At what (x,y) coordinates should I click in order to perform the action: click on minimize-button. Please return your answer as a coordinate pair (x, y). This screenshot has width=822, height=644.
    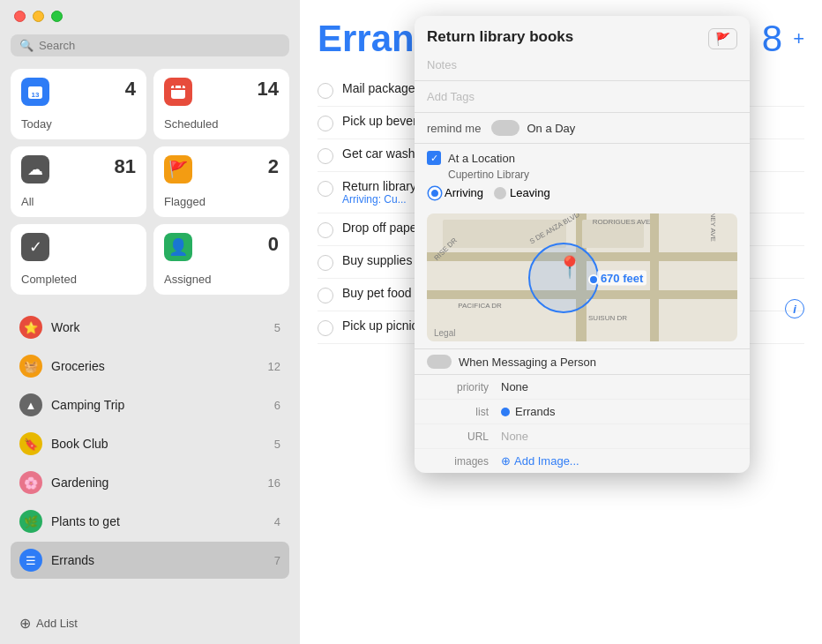
    Looking at the image, I should click on (39, 16).